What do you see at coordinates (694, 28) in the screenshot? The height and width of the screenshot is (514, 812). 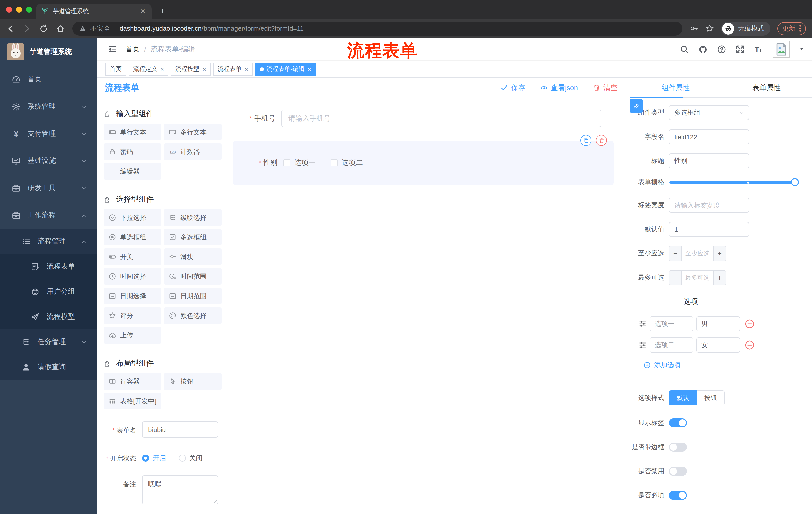 I see `password-key-icon` at bounding box center [694, 28].